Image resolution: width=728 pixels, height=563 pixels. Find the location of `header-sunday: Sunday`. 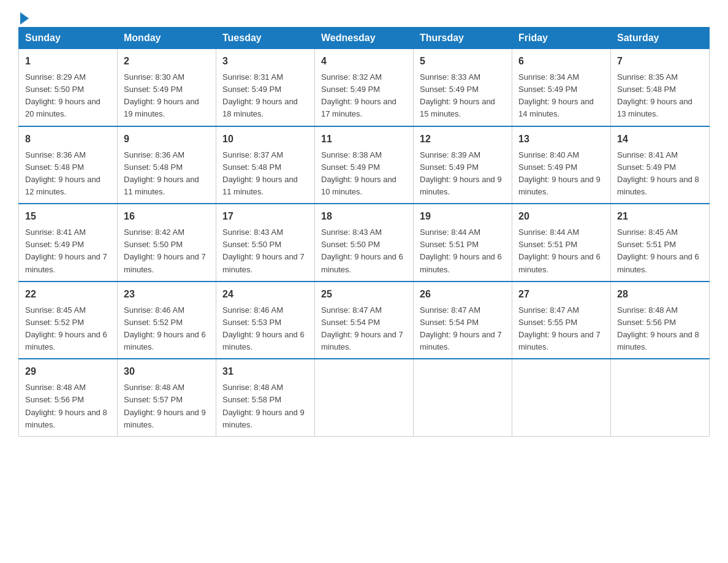

header-sunday: Sunday is located at coordinates (69, 38).